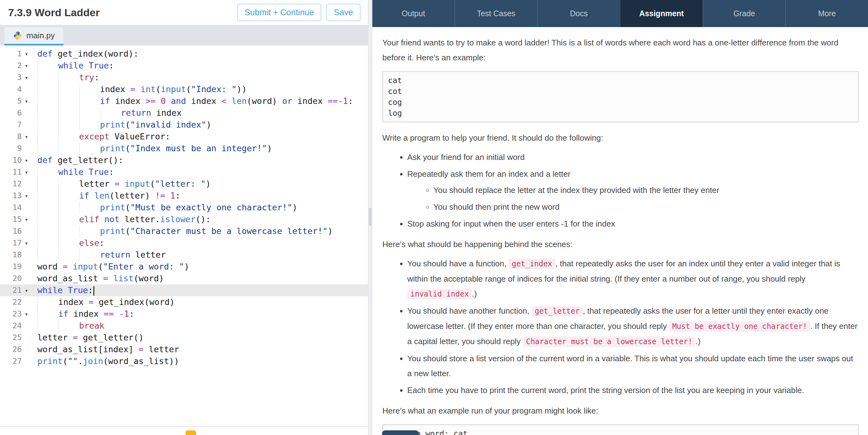 The height and width of the screenshot is (435, 868). Describe the element at coordinates (621, 244) in the screenshot. I see `paragraph: Here’s what should be happening behind t…` at that location.